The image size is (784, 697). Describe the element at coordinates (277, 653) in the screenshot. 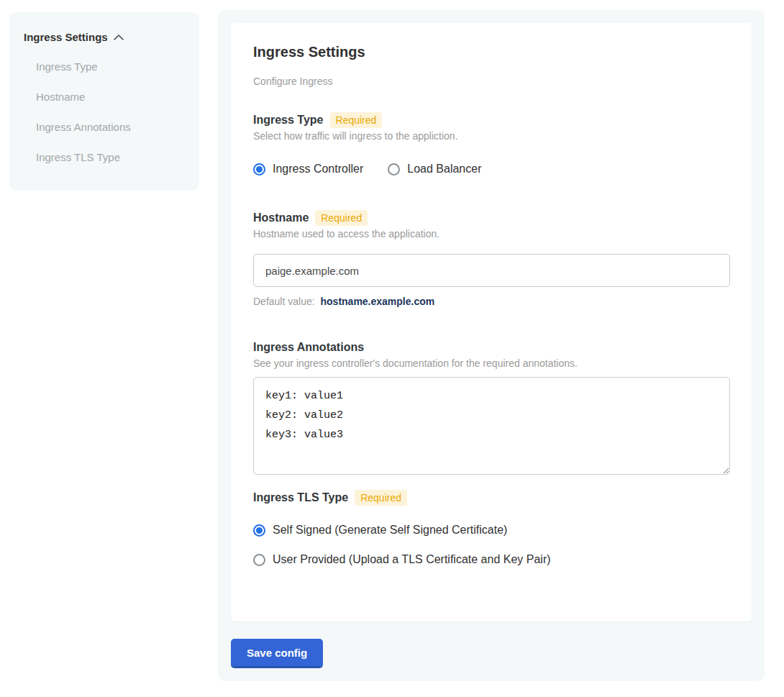

I see `save-config-button: Save config` at that location.